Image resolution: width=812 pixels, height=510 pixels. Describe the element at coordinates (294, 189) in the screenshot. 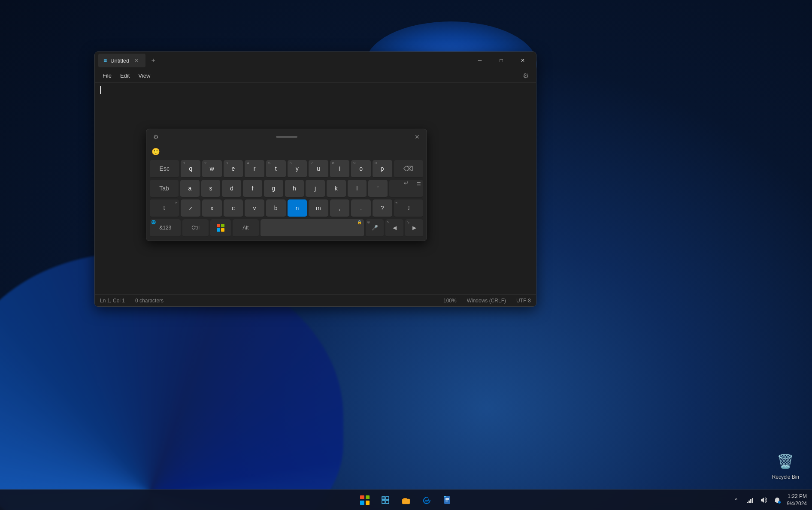

I see `key-h: h` at that location.